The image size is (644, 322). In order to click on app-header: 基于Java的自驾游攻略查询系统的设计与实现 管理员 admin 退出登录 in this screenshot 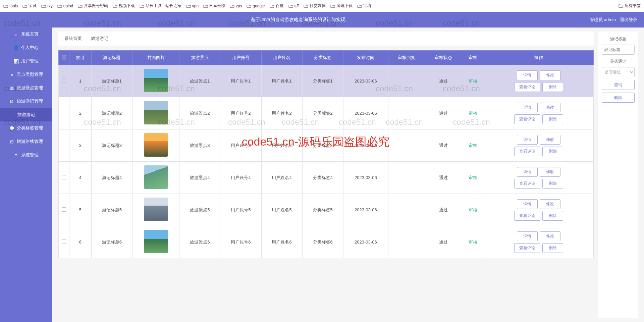, I will do `click(322, 20)`.